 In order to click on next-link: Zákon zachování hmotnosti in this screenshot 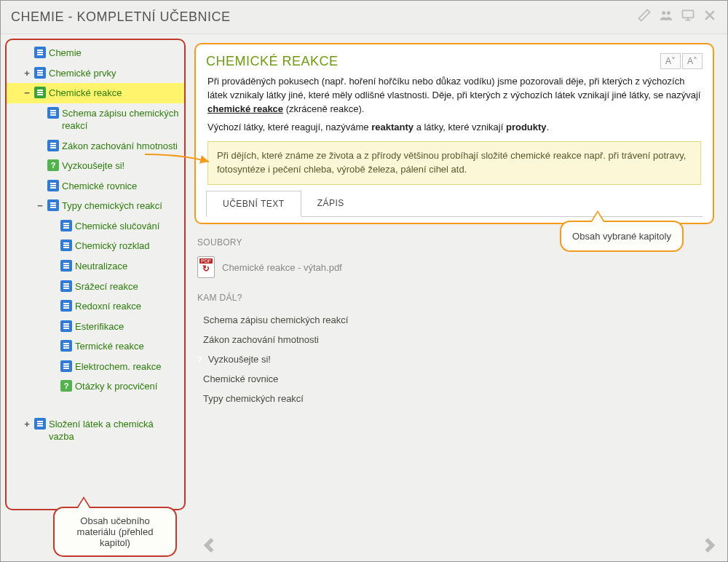, I will do `click(455, 339)`.